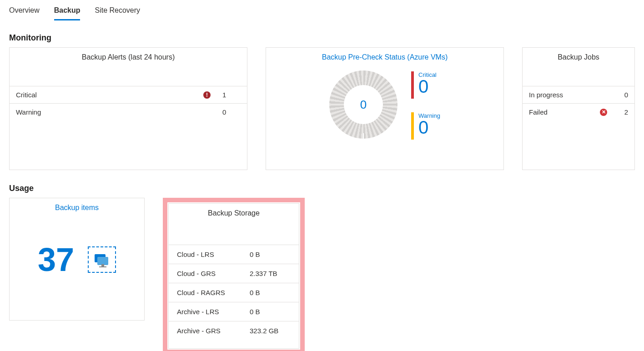 The height and width of the screenshot is (351, 644). Describe the element at coordinates (77, 260) in the screenshot. I see `backup-items-body: 37` at that location.